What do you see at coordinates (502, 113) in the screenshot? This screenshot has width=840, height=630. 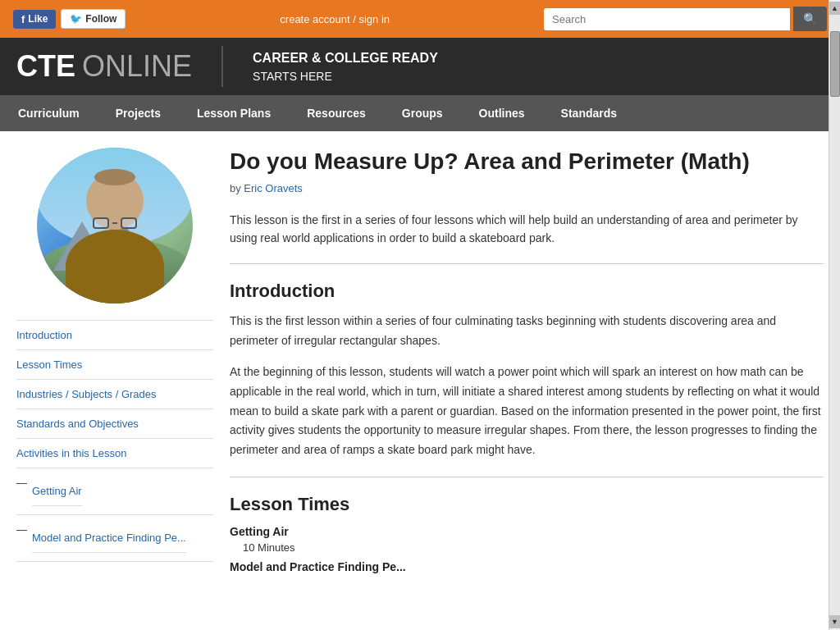 I see `nav-item-outlines: Outlines` at bounding box center [502, 113].